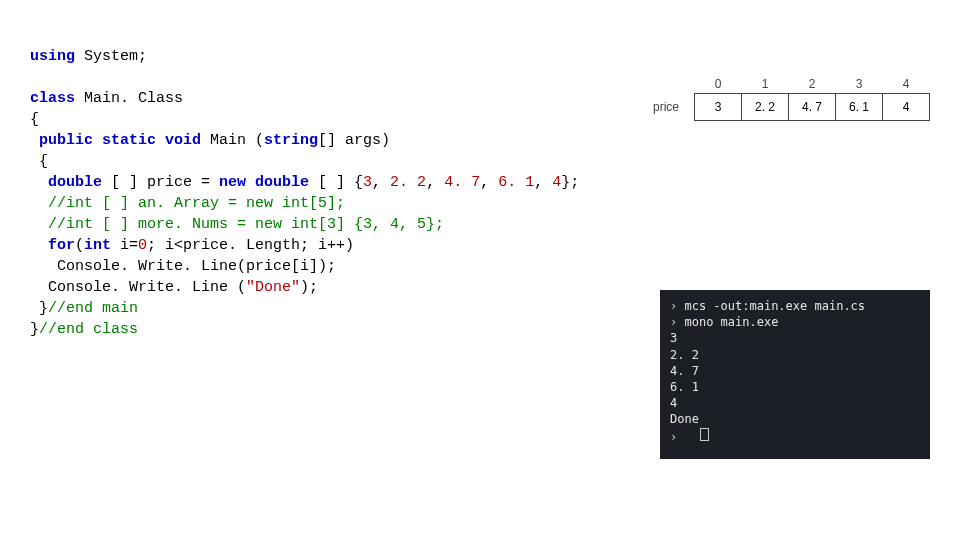 The width and height of the screenshot is (960, 540). Describe the element at coordinates (462, 182) in the screenshot. I see `num-literal: 4. 7` at that location.